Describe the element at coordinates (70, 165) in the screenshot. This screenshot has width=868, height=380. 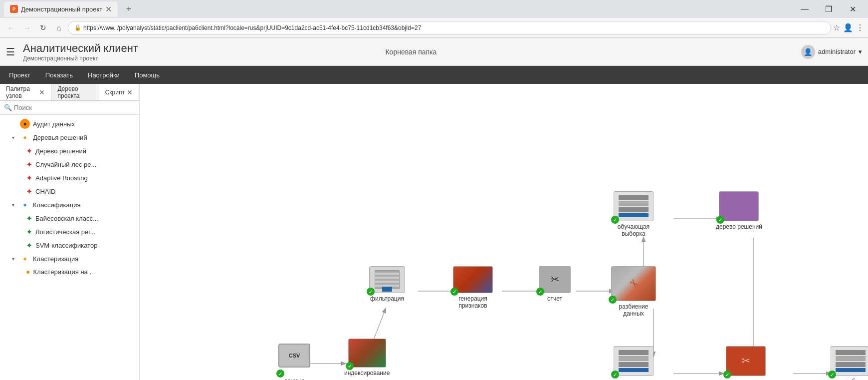
I see `tree-item-random-forest: ✦ Случайный лес ре...` at that location.